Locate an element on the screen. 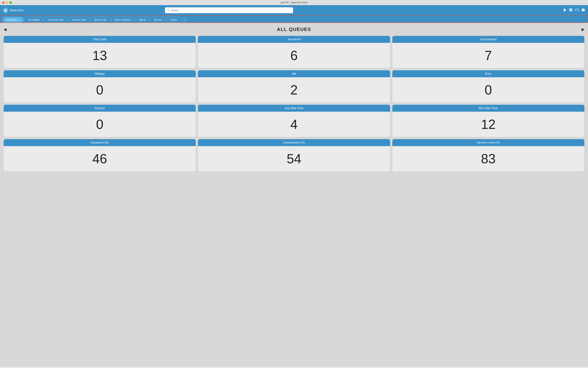  tab-bar: Wallboard ✕ Campaigns Outbound Calls Inb… is located at coordinates (294, 20).